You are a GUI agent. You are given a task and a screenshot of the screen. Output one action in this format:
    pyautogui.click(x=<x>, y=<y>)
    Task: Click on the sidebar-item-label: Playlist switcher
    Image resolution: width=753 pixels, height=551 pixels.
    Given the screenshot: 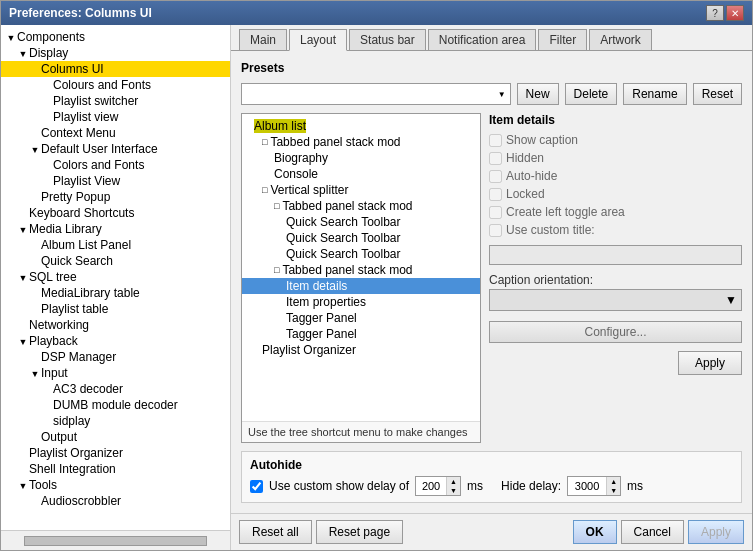 What is the action you would take?
    pyautogui.click(x=96, y=101)
    